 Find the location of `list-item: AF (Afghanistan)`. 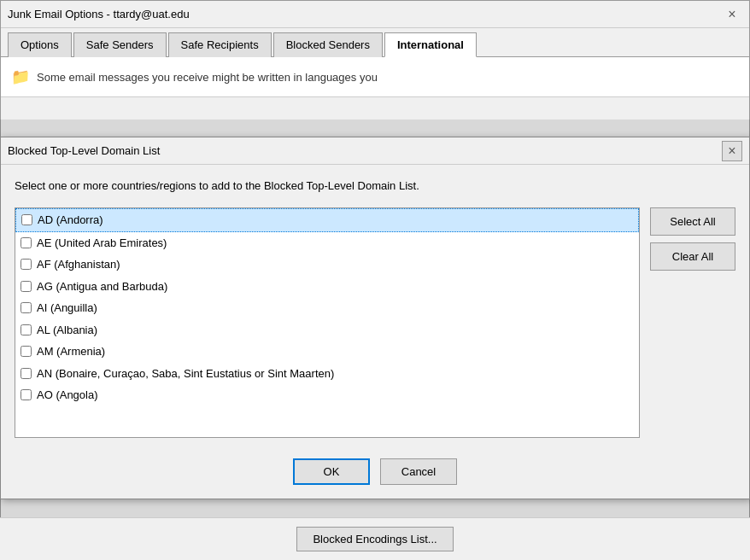

list-item: AF (Afghanistan) is located at coordinates (327, 265).